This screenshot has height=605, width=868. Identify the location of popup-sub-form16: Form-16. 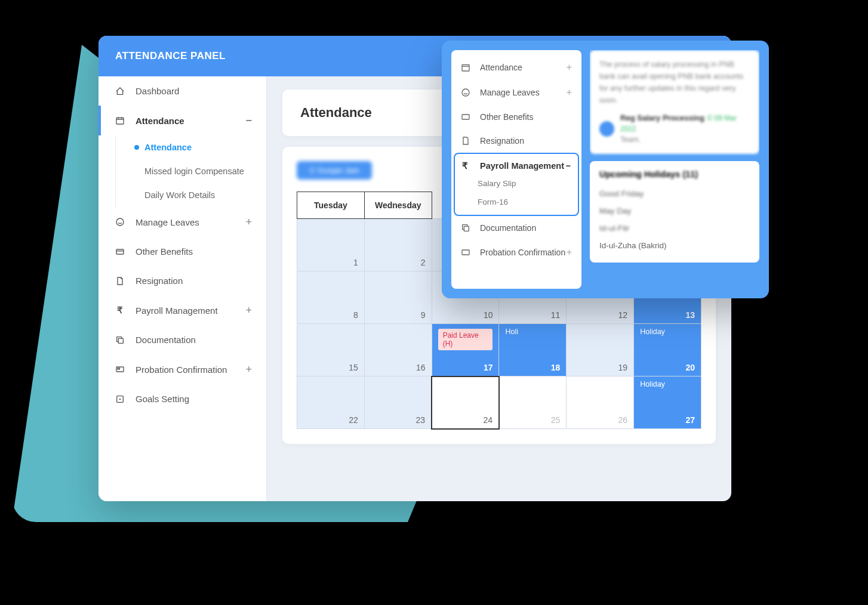
(516, 202).